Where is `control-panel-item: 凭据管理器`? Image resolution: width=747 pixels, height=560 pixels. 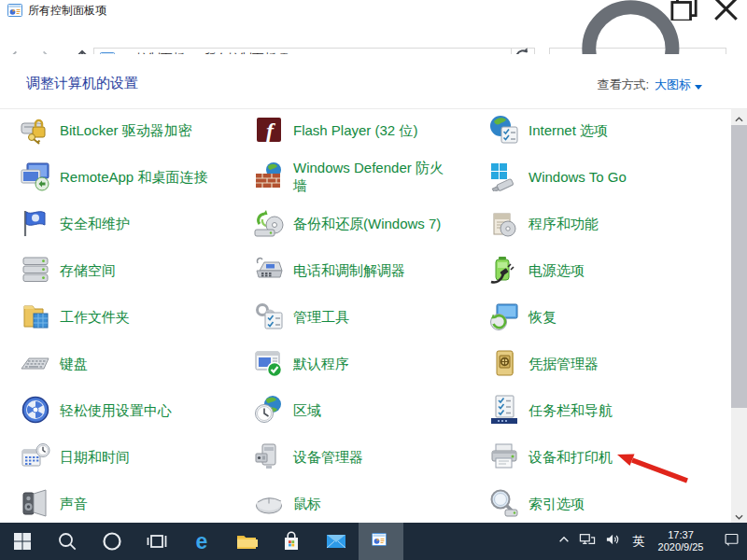
control-panel-item: 凭据管理器 is located at coordinates (594, 363).